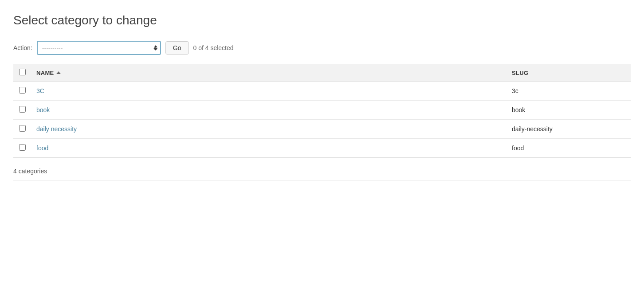  I want to click on header-checkbox-col, so click(22, 73).